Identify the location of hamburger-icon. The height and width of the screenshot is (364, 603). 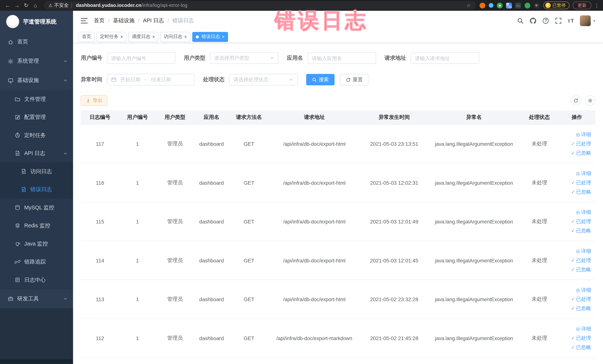
(84, 21).